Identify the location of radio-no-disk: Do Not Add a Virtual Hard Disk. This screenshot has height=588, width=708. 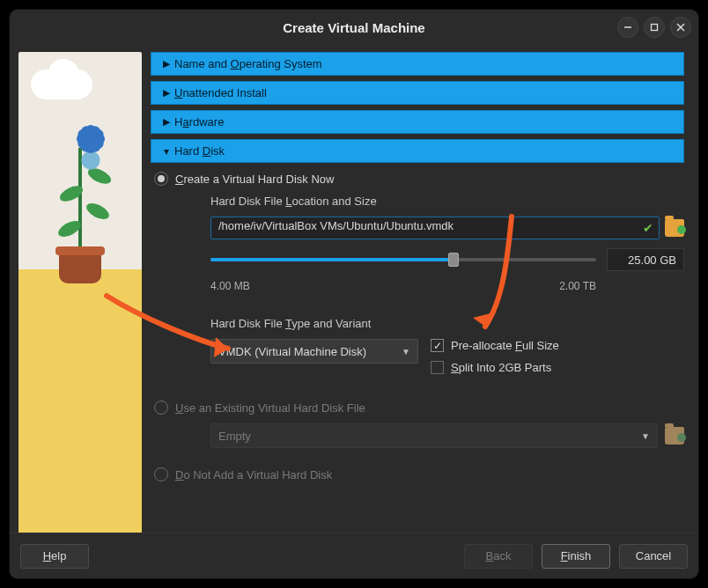
(417, 474).